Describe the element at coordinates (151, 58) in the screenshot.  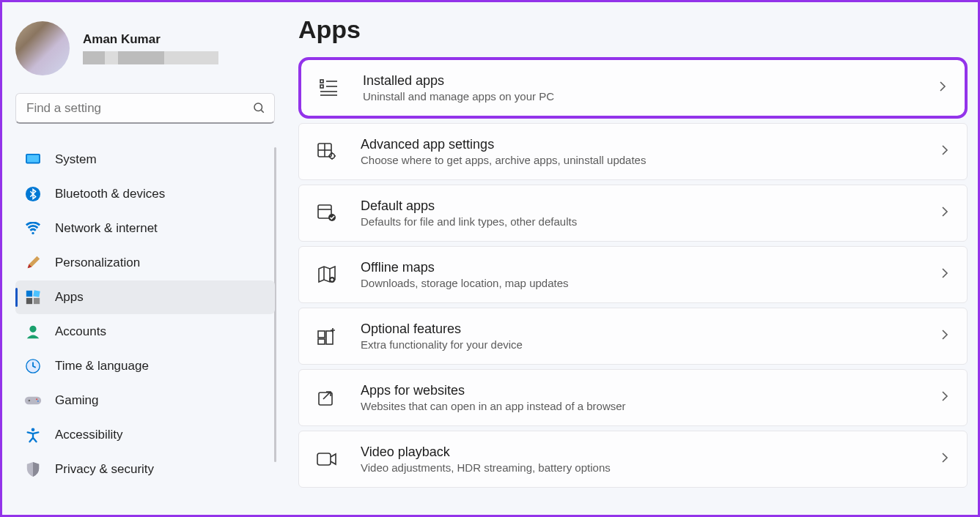
I see `profile-email-redacted` at that location.